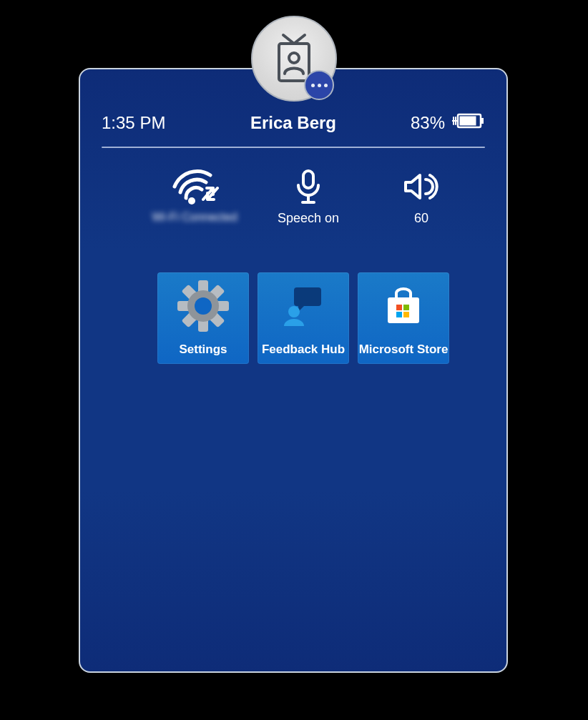 The width and height of the screenshot is (588, 720). Describe the element at coordinates (319, 85) in the screenshot. I see `more-options-button` at that location.